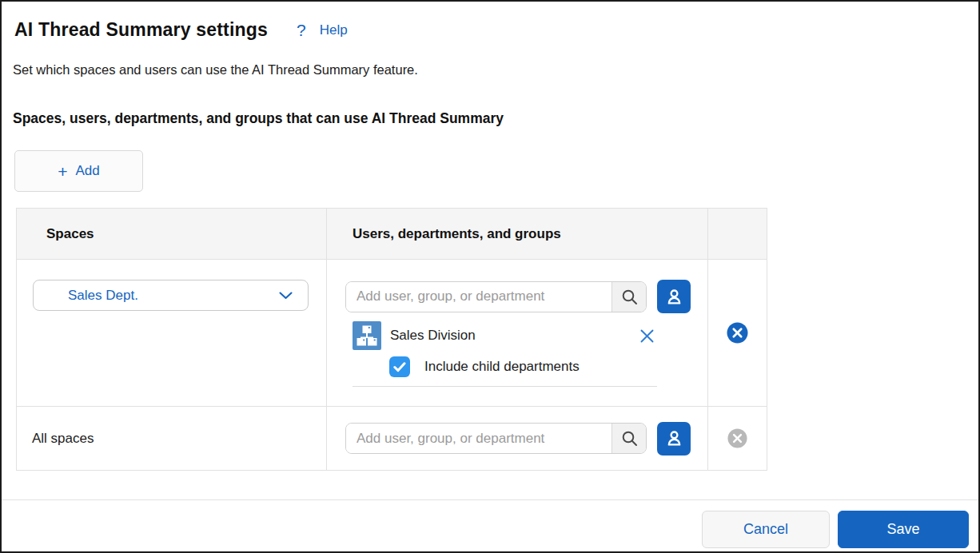 The width and height of the screenshot is (980, 553). What do you see at coordinates (392, 233) in the screenshot?
I see `table-header-row: Spaces Users, departments, and groups` at bounding box center [392, 233].